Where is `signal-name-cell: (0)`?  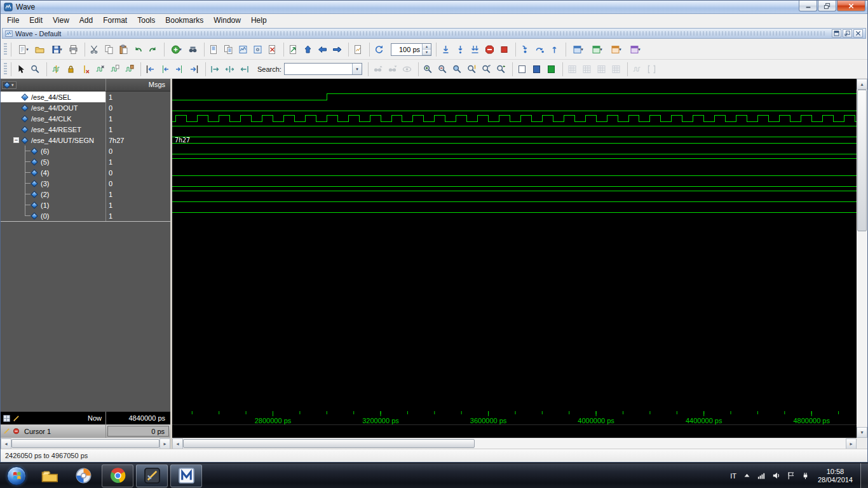 signal-name-cell: (0) is located at coordinates (53, 216).